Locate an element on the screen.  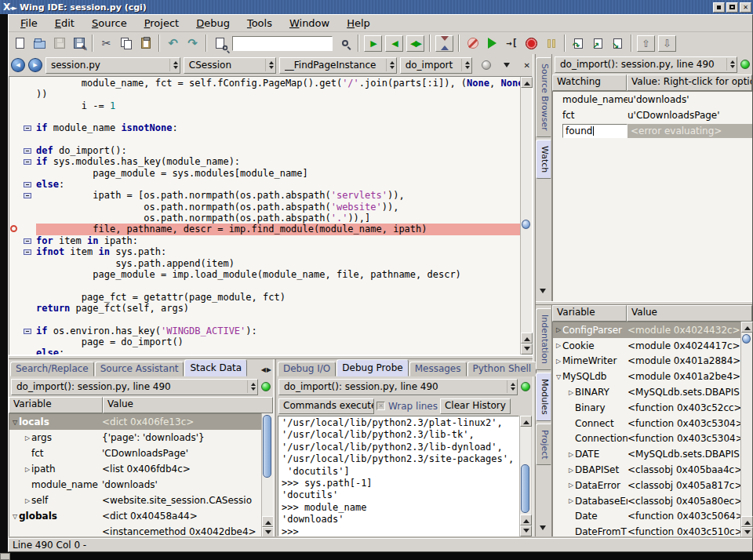
class-combo: CSession is located at coordinates (230, 66).